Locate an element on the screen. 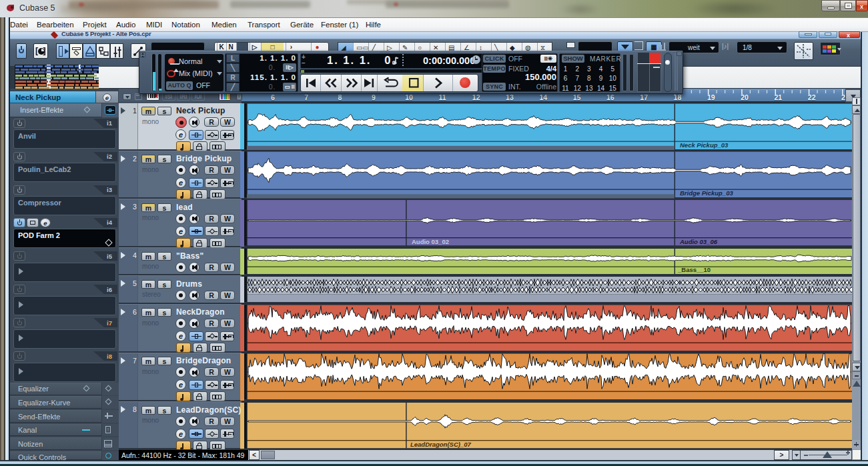 The width and height of the screenshot is (868, 466). svg-text: Bridge Pickup_03 is located at coordinates (707, 193).